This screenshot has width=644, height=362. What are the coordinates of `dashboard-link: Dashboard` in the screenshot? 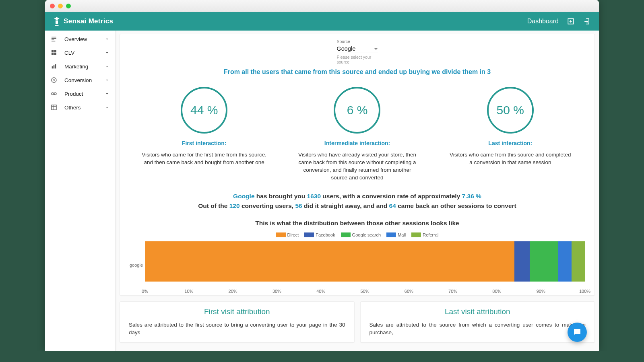 It's located at (543, 21).